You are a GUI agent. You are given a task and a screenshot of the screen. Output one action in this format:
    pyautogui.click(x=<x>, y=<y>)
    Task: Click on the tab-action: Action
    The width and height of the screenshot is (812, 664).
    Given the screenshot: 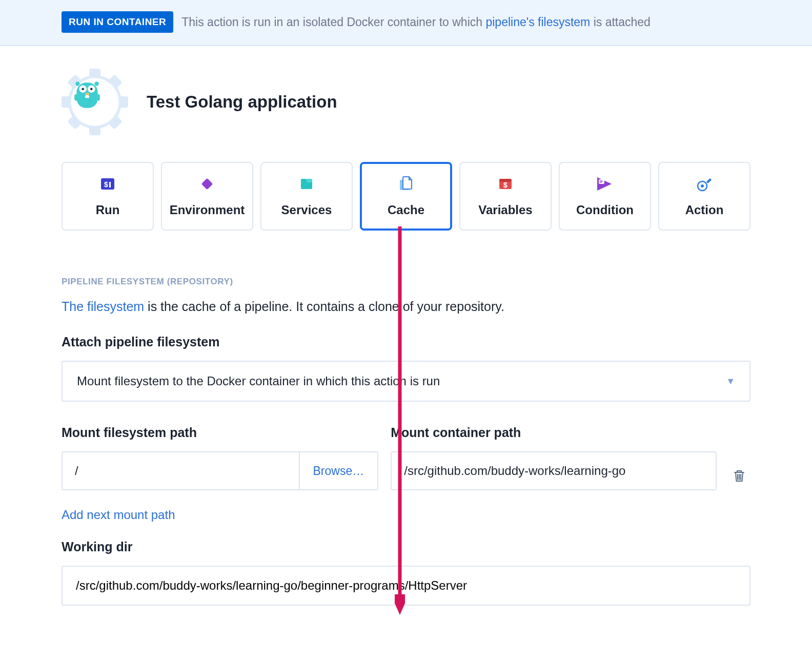 What is the action you would take?
    pyautogui.click(x=704, y=196)
    